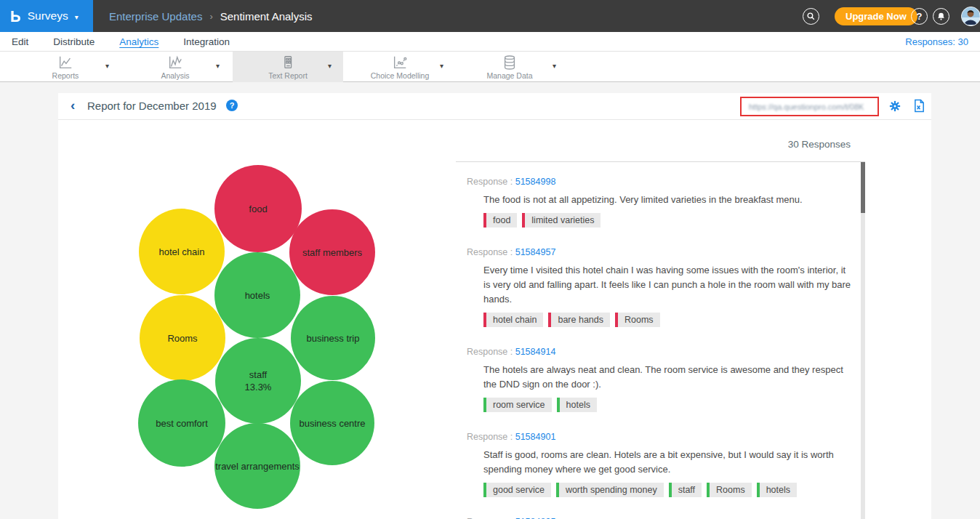 This screenshot has width=980, height=519. I want to click on toolbar-item-label: Manage Data, so click(509, 76).